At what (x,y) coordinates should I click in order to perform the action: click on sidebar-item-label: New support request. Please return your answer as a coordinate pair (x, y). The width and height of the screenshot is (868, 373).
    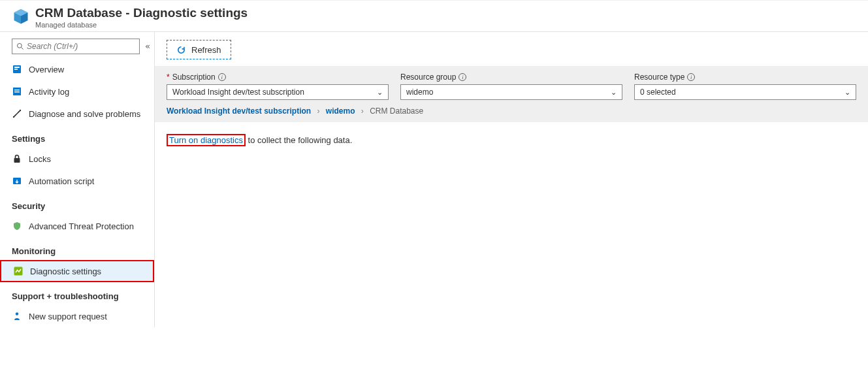
    Looking at the image, I should click on (68, 316).